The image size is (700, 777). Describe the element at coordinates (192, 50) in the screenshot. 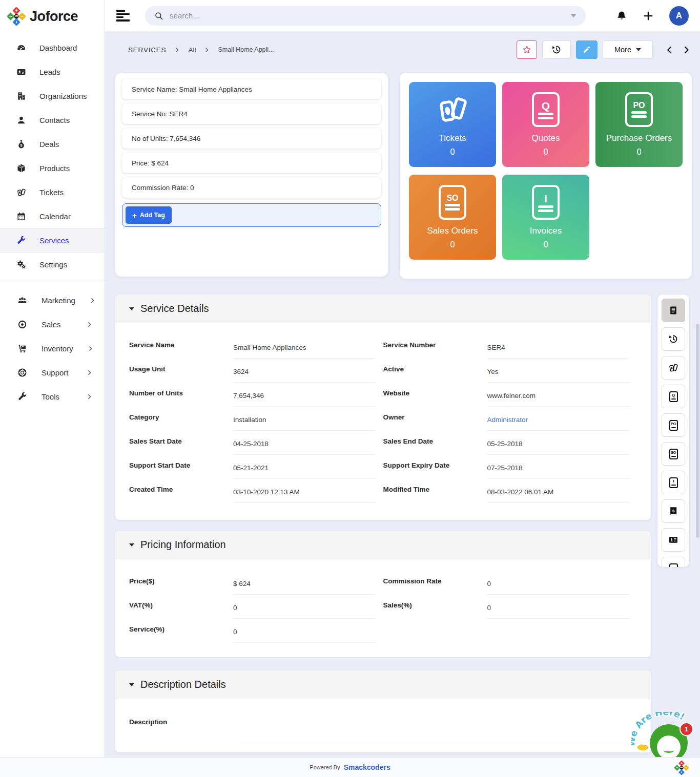

I see `breadcrumb-view: All` at that location.